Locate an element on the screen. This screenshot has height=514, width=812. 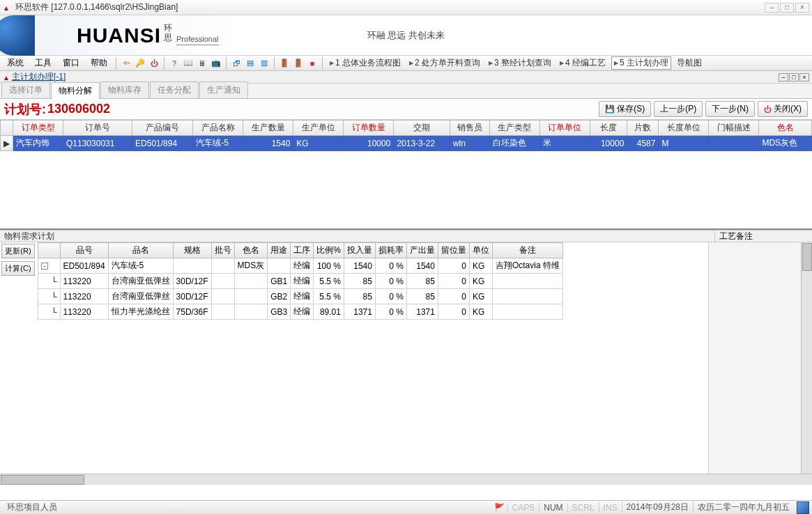
material-cell: GB2 is located at coordinates (279, 297).